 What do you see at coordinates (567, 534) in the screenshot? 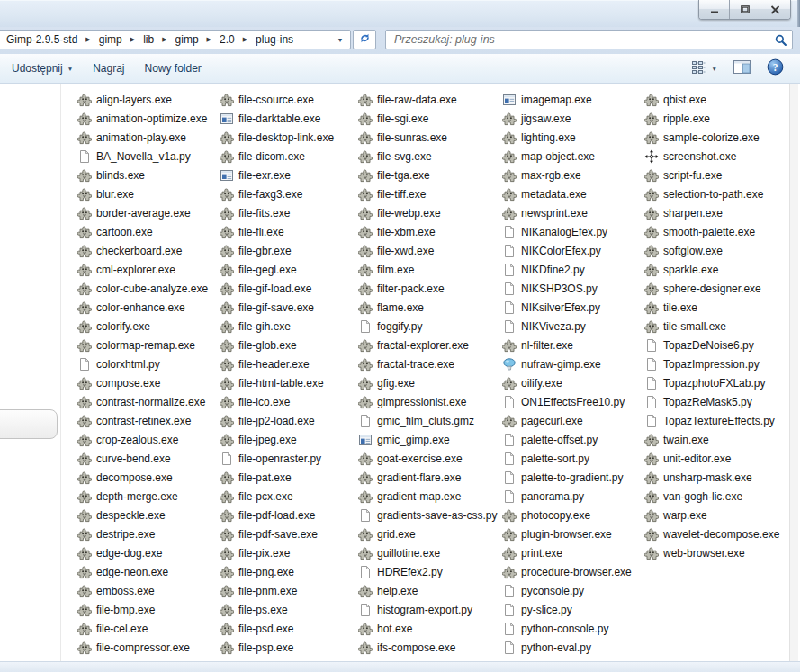
I see `file-item: plugin-browser.exe` at bounding box center [567, 534].